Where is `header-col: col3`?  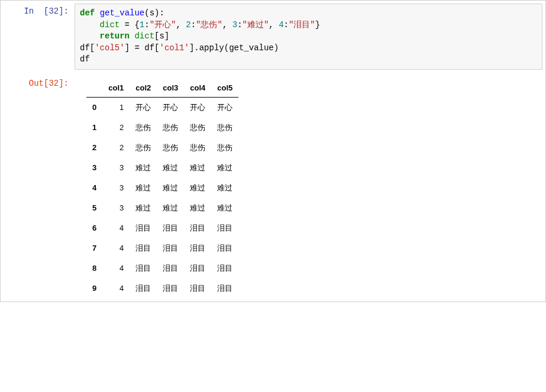 header-col: col3 is located at coordinates (170, 88).